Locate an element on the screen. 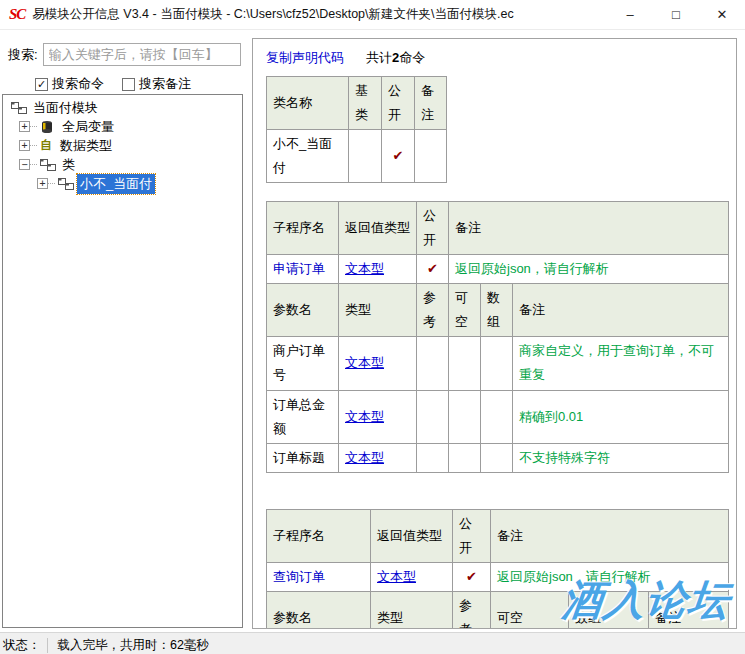 This screenshot has width=745, height=654. param-header-row: 参数名 类型 参考 可空 数组 备注 is located at coordinates (498, 310).